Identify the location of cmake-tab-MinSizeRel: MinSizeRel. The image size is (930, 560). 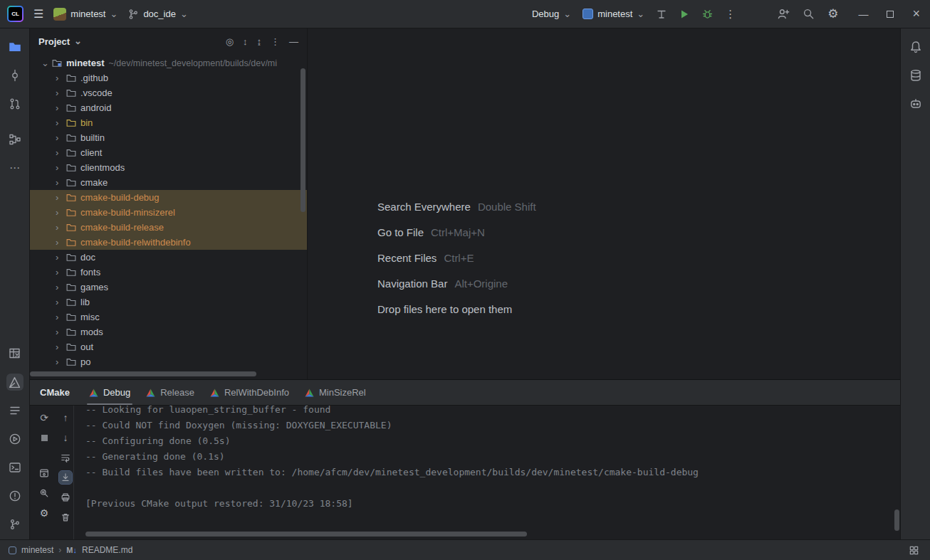
(335, 393).